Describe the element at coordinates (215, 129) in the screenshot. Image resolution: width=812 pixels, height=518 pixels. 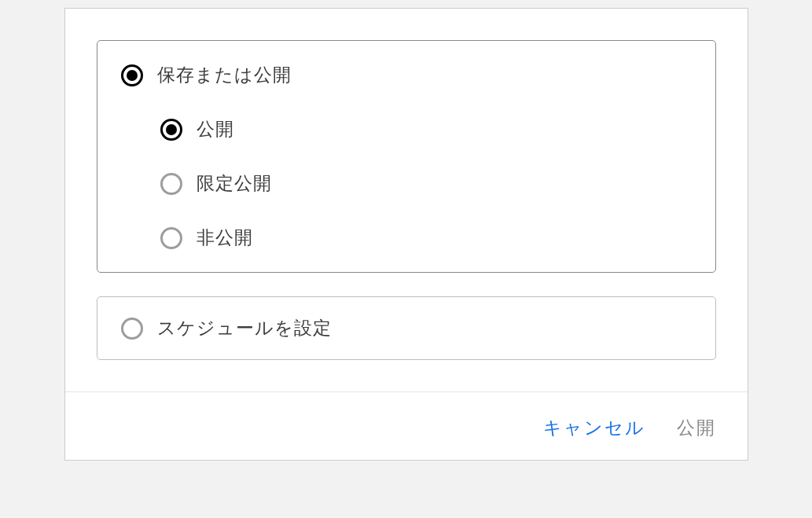
I see `public-label: 公開` at that location.